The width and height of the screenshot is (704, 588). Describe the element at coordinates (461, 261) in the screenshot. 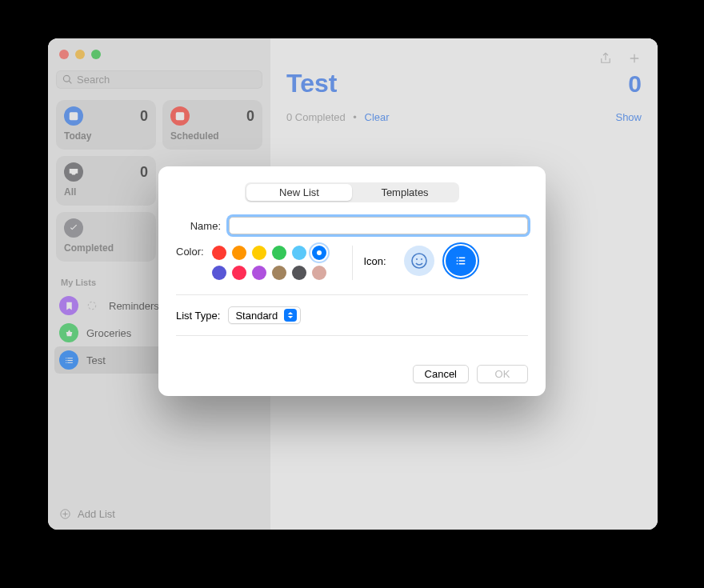

I see `list-bullet-icon` at that location.